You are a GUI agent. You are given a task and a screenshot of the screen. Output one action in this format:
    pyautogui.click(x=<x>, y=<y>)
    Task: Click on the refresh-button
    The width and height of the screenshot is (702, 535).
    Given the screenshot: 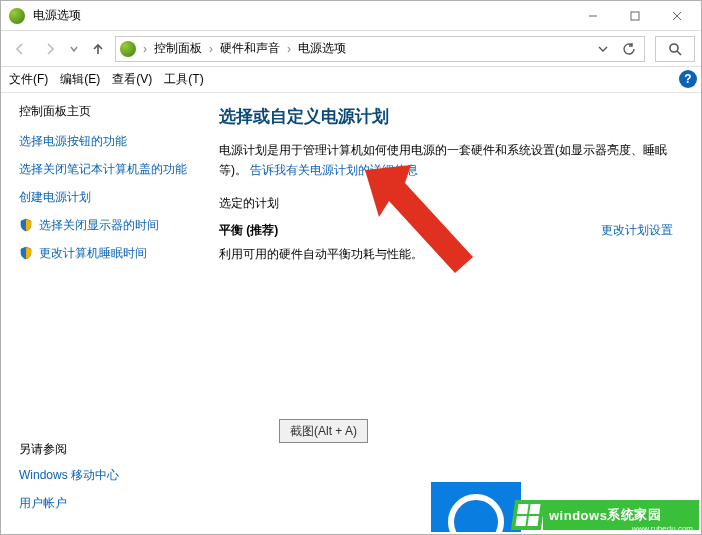 What is the action you would take?
    pyautogui.click(x=629, y=49)
    